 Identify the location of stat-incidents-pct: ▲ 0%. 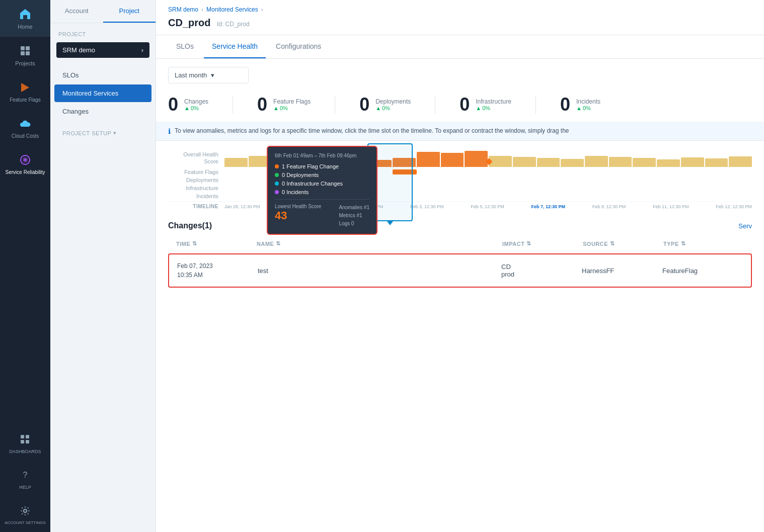
(588, 108).